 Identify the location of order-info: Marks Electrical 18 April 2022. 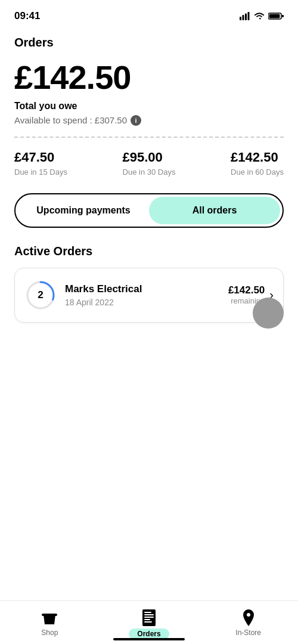
(142, 295).